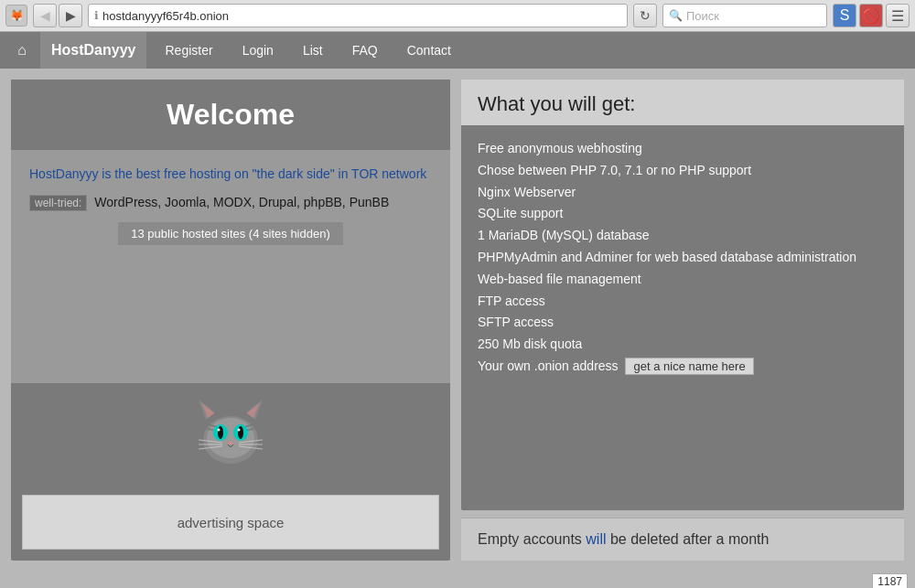 This screenshot has width=915, height=588. Describe the element at coordinates (45, 16) in the screenshot. I see `back-button: ◀` at that location.